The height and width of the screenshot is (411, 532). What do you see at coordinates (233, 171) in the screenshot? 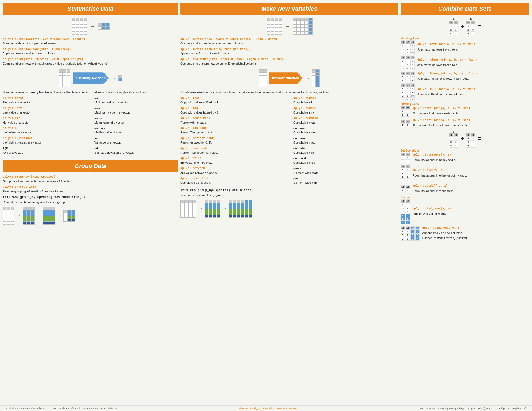
I see `wfn-between: dplyr::between Are values between a and …` at bounding box center [233, 171].